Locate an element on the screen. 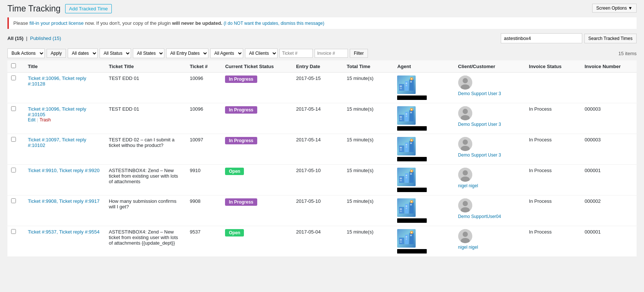  select-all-checkbox is located at coordinates (13, 66).